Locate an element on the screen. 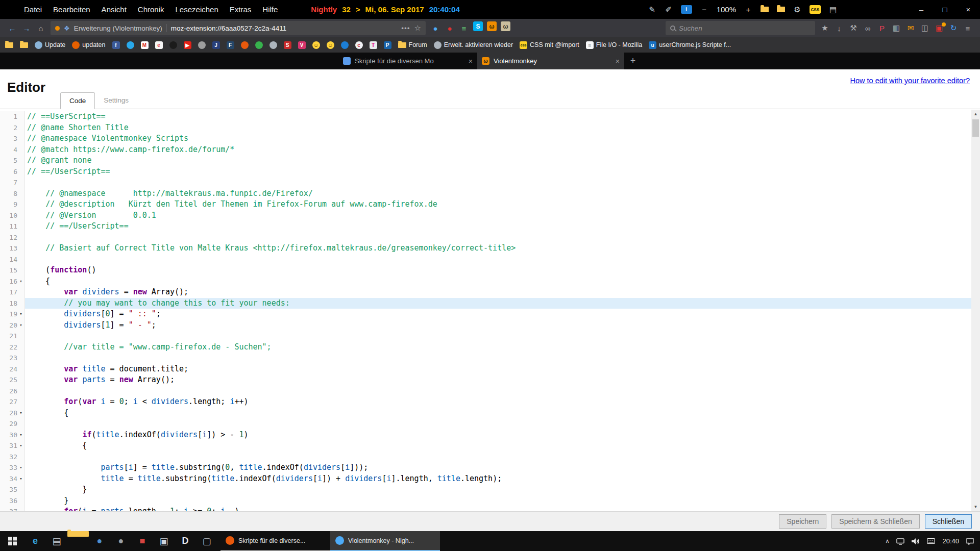 This screenshot has height=551, width=980. code-line: 13 // Basiert auf Correct Title von Malt… is located at coordinates (490, 248).